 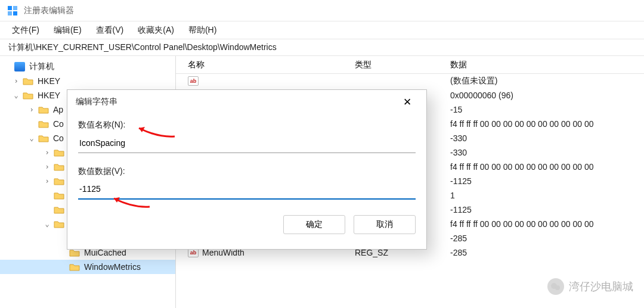 I want to click on col-name: 名称, so click(x=265, y=65).